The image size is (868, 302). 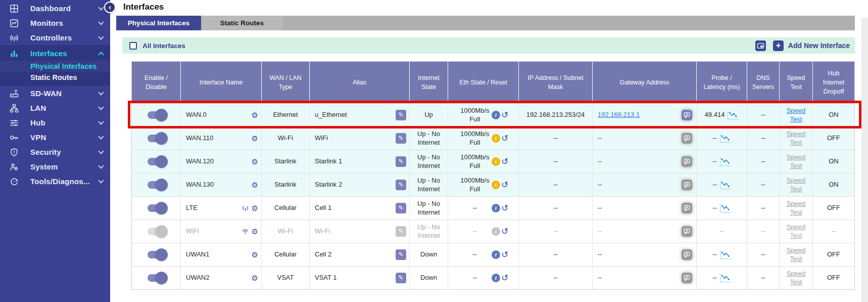 What do you see at coordinates (101, 180) in the screenshot?
I see `chevron-down-icon` at bounding box center [101, 180].